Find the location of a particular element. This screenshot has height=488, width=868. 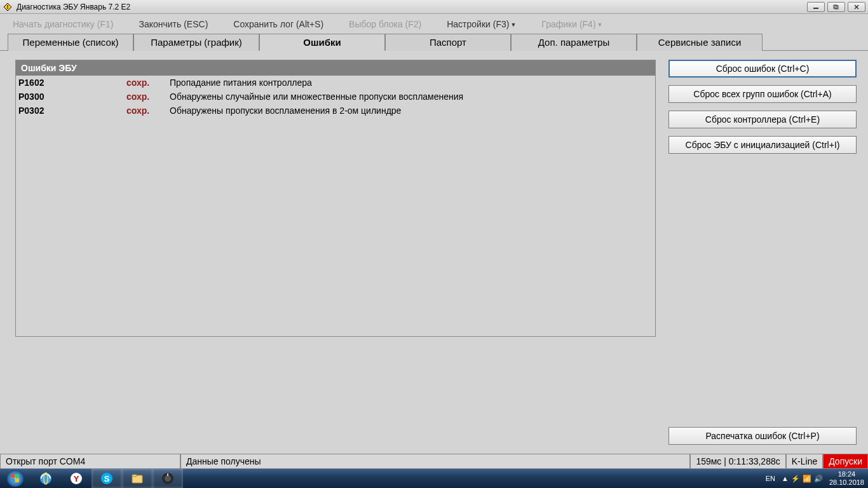

menu-save-log: Сохранить лог (Alt+S) is located at coordinates (278, 24).